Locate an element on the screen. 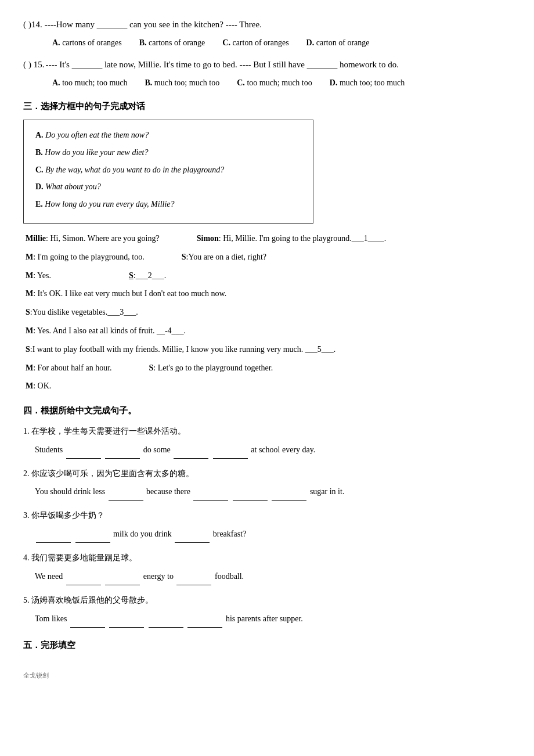 The image size is (534, 756). sq2-en: You should drink less because there suga… is located at coordinates (267, 492).